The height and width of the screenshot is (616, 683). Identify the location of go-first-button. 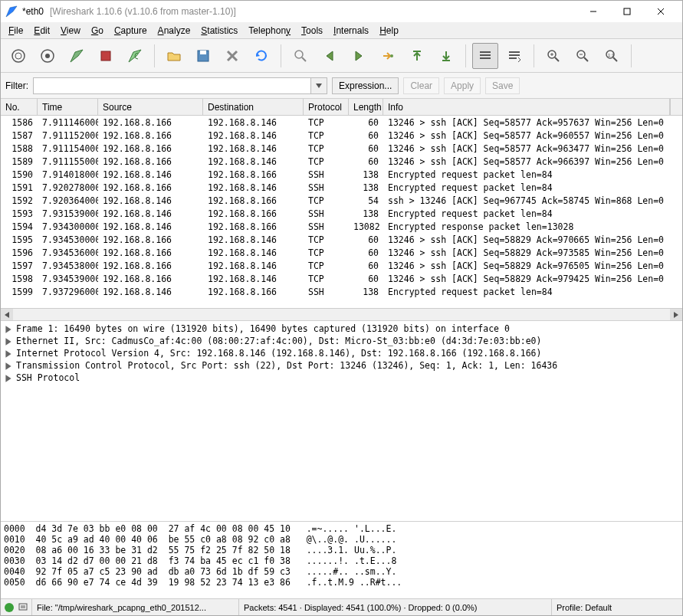
(417, 56).